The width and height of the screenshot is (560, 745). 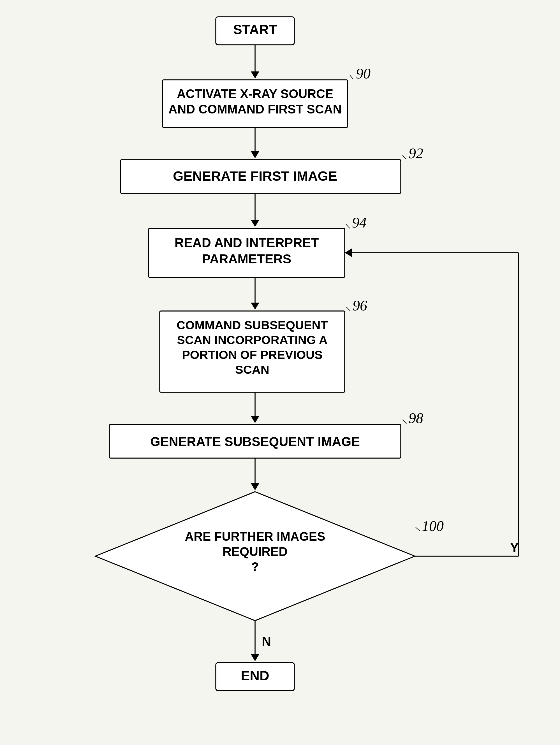 What do you see at coordinates (433, 526) in the screenshot?
I see `ref-100: 100` at bounding box center [433, 526].